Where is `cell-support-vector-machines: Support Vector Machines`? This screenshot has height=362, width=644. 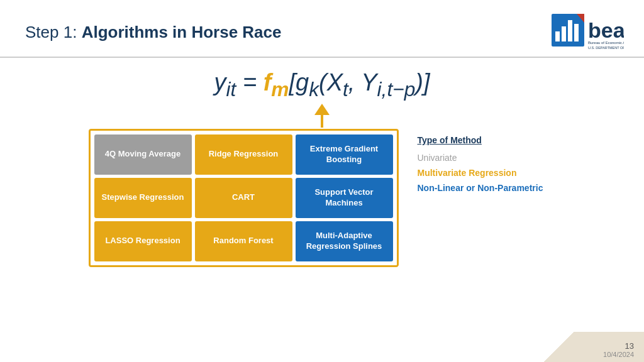 cell-support-vector-machines: Support Vector Machines is located at coordinates (345, 198).